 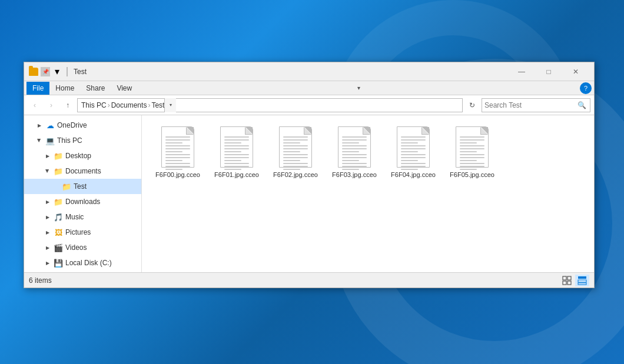 I want to click on expand-arrow-localdisk: ▶, so click(x=48, y=263).